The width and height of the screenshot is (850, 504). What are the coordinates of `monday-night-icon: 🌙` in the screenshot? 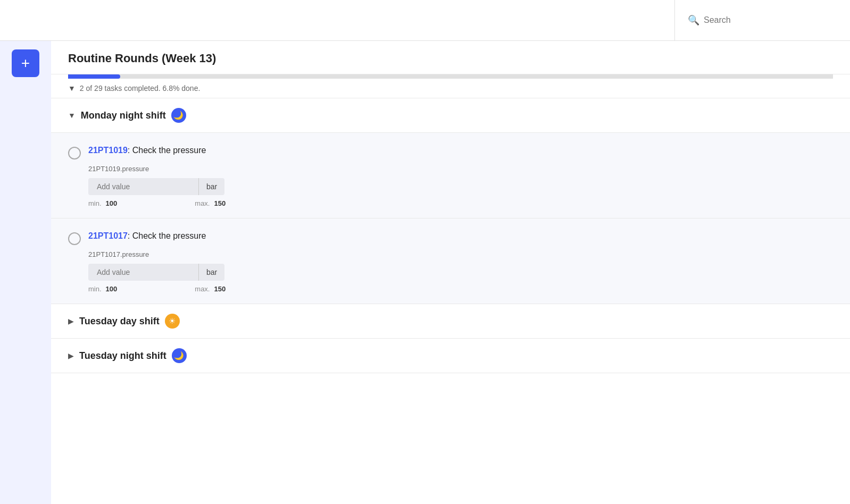 It's located at (179, 115).